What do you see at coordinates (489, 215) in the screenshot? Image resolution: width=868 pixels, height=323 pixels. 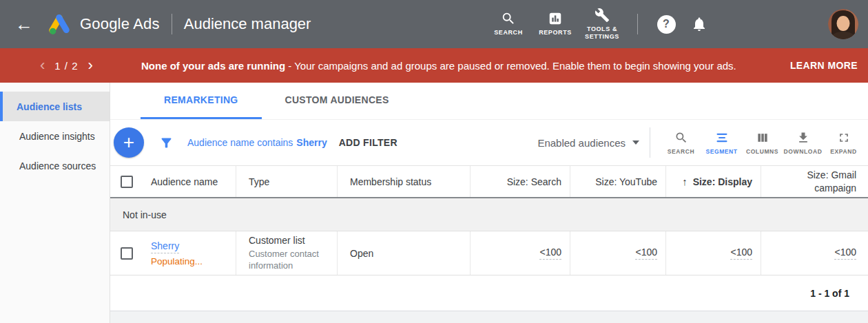 I see `group-row-not-in-use: Not in-use` at bounding box center [489, 215].